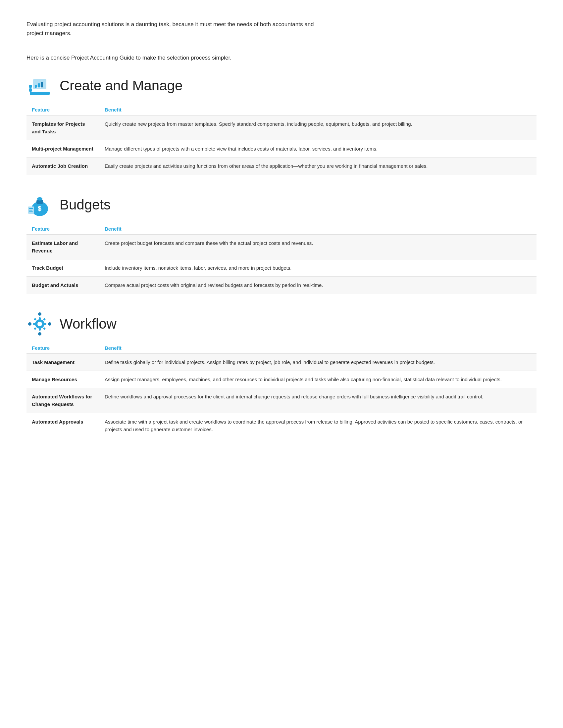  Describe the element at coordinates (282, 128) in the screenshot. I see `table-row: Templates for Projects and TasksQuickly …` at that location.